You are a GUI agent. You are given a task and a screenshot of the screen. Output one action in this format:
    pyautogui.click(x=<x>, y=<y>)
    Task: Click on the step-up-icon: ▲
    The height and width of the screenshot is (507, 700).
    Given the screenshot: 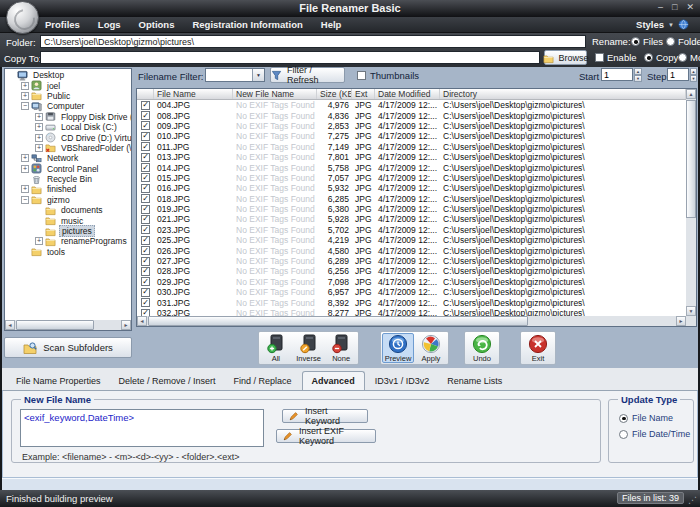 What is the action you would take?
    pyautogui.click(x=694, y=72)
    